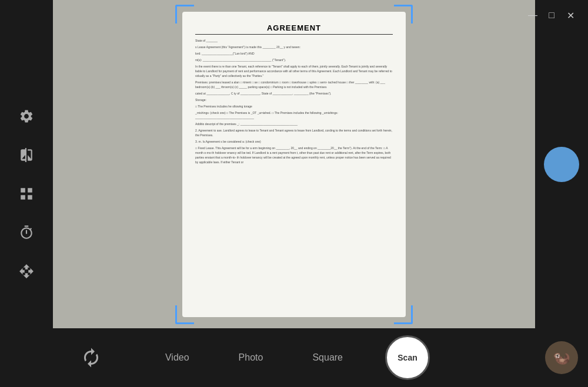 This screenshot has height=387, width=588. Describe the element at coordinates (328, 358) in the screenshot. I see `mode-square: Square` at that location.